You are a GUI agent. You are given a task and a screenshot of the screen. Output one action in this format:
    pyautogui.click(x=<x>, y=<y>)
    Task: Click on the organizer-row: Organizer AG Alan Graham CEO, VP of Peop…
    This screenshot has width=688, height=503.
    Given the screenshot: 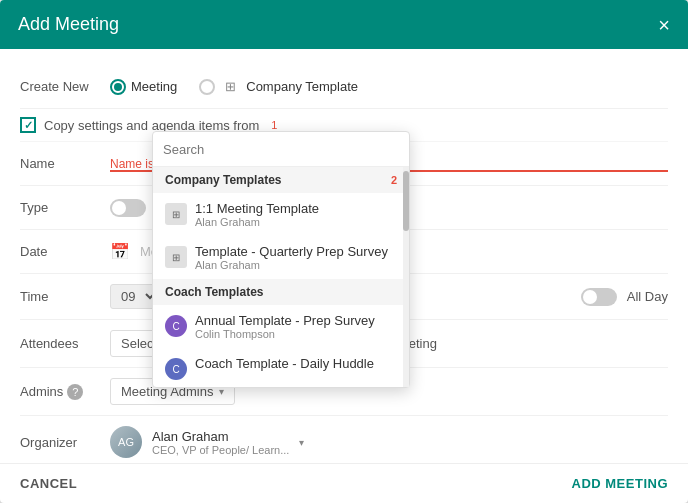 What is the action you would take?
    pyautogui.click(x=344, y=440)
    